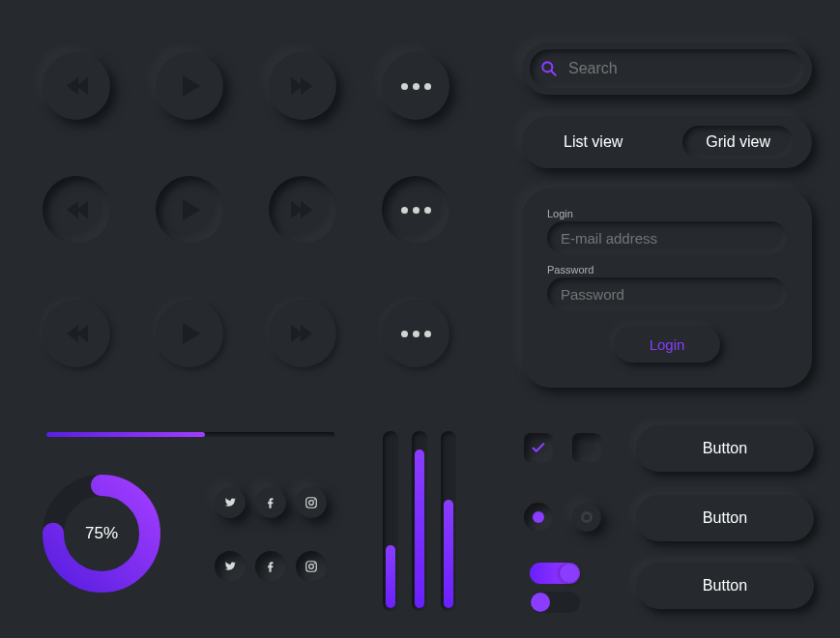  What do you see at coordinates (311, 503) in the screenshot?
I see `instagram-button` at bounding box center [311, 503].